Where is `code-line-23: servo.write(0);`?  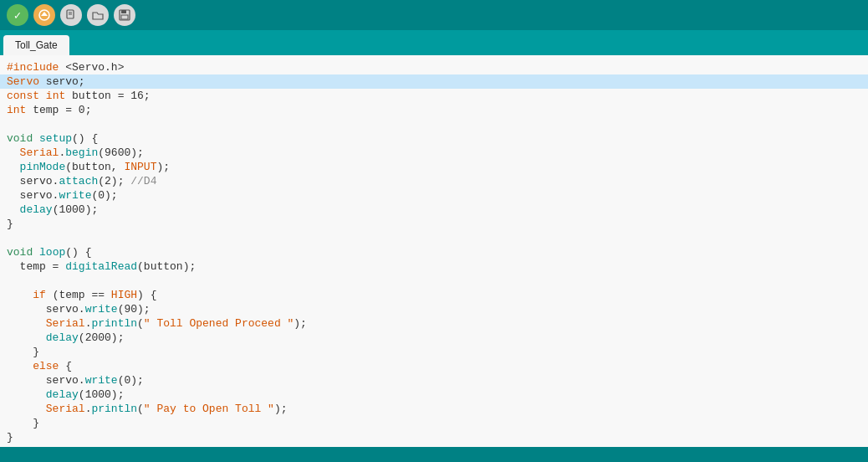
code-line-23: servo.write(0); is located at coordinates (434, 380).